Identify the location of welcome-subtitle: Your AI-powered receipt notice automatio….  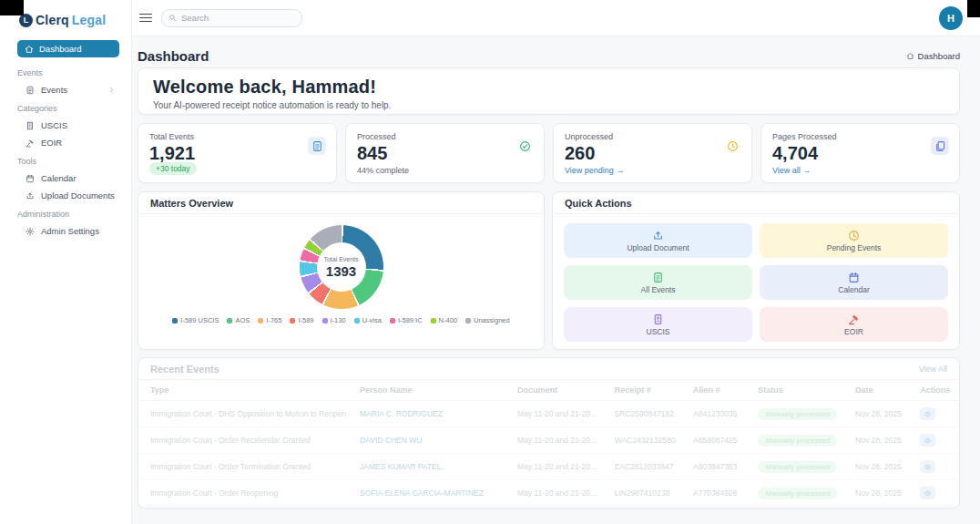
(548, 106).